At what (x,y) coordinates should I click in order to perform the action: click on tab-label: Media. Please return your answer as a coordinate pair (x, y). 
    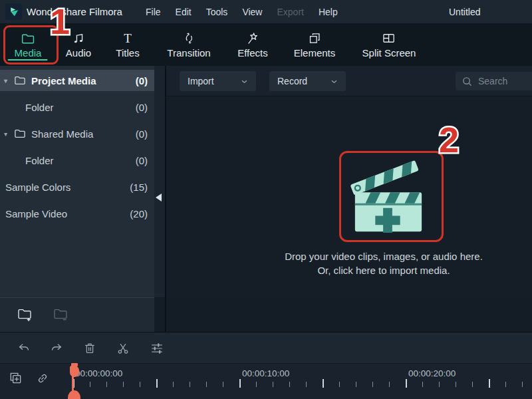
    Looking at the image, I should click on (28, 53).